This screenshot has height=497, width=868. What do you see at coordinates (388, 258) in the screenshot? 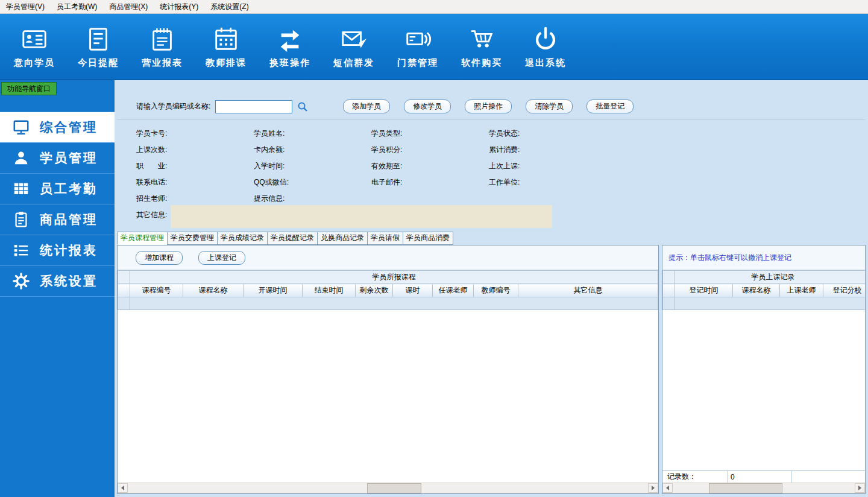
I see `courses-toolbar: 增加课程 上课登记` at bounding box center [388, 258].